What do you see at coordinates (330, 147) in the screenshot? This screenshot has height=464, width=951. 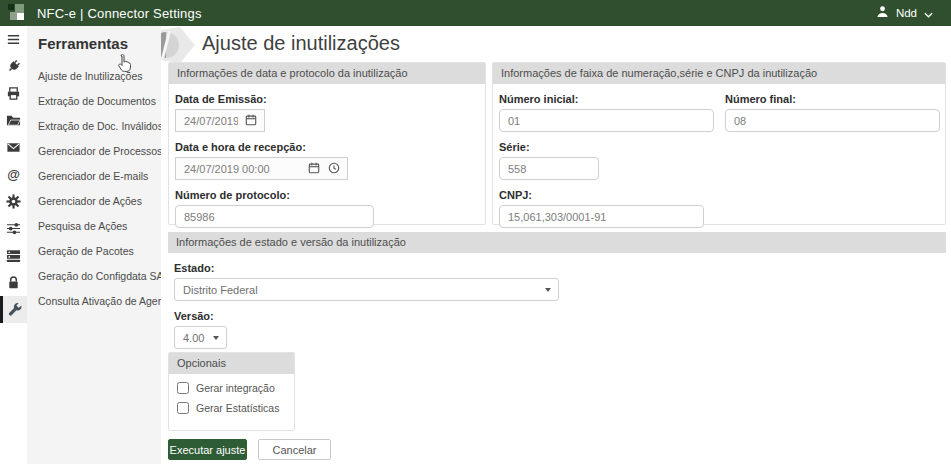 I see `reception-datetime-label: Data e hora de recepção:` at bounding box center [330, 147].